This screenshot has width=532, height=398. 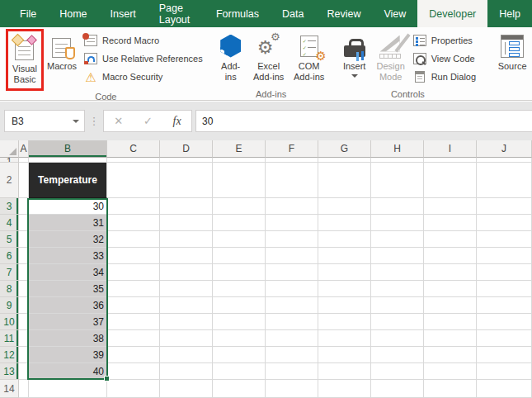 What do you see at coordinates (68, 149) in the screenshot?
I see `column-header-B: B` at bounding box center [68, 149].